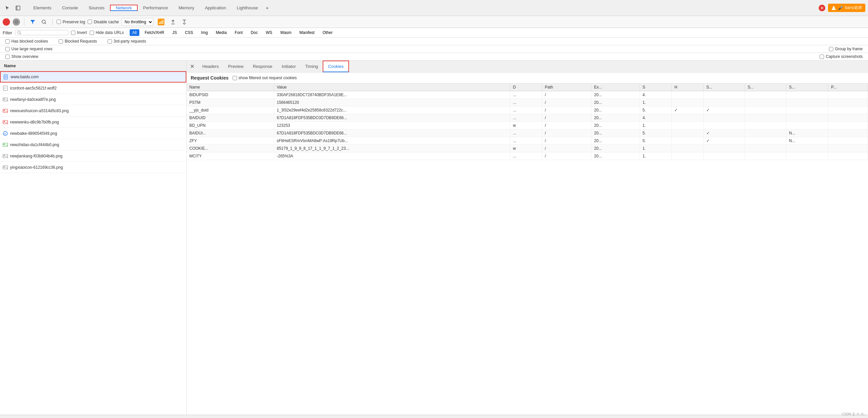 The width and height of the screenshot is (868, 418). Describe the element at coordinates (239, 33) in the screenshot. I see `filter-type-font: Font` at that location.